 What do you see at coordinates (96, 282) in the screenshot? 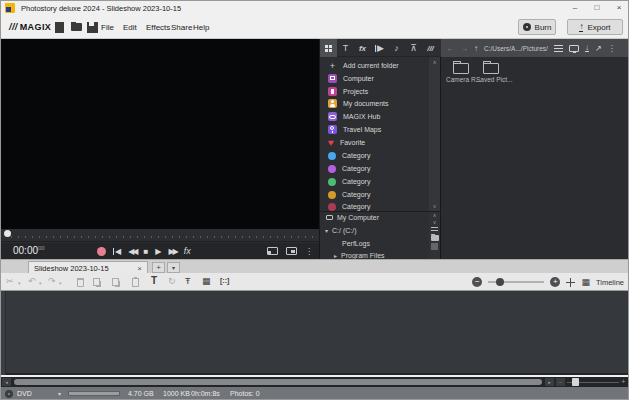
I see `copy-icon` at bounding box center [96, 282].